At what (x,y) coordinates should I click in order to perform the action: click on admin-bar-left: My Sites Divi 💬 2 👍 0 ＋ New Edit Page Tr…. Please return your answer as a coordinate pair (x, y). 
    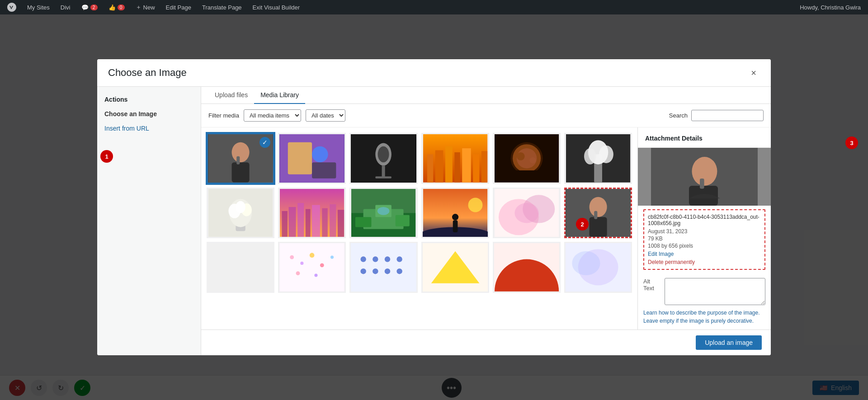
    Looking at the image, I should click on (399, 7).